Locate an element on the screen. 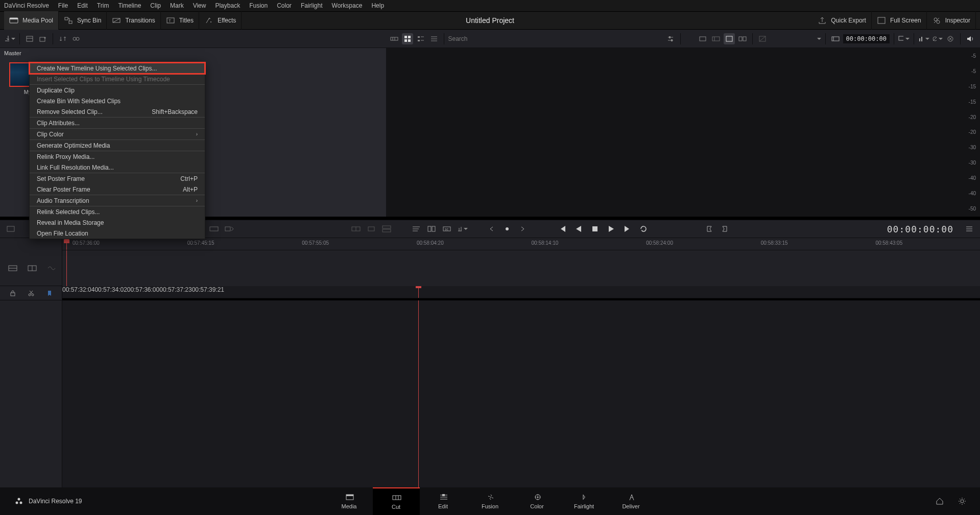 Image resolution: width=980 pixels, height=515 pixels. context-menu-item: Set Poster FrameCtrl+P is located at coordinates (117, 179).